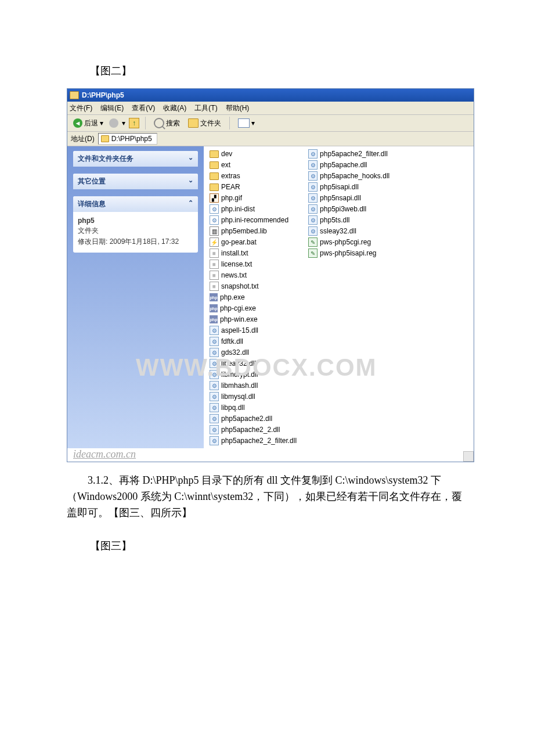  I want to click on details-group: 详细信息 ⌃ php5 文件夹 修改日期: 2009年1月18日, 17:32, so click(136, 224).